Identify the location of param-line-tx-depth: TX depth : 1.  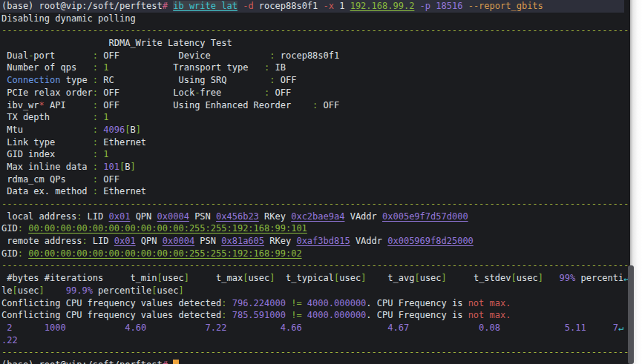
(315, 117).